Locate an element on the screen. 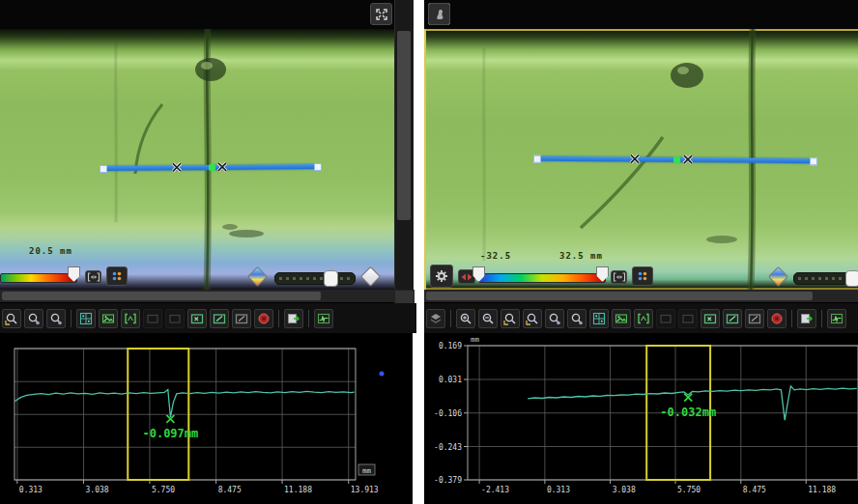  settings-gear-button is located at coordinates (442, 276).